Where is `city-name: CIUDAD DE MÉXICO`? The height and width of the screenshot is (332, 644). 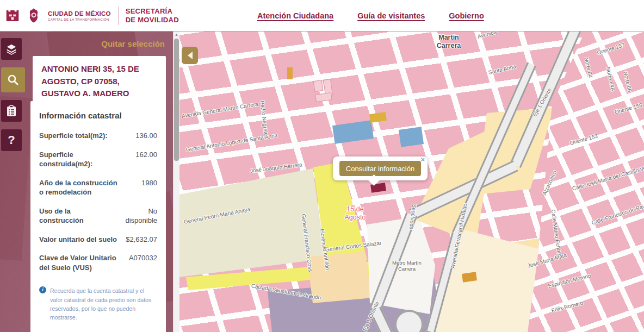
city-name: CIUDAD DE MÉXICO is located at coordinates (79, 14).